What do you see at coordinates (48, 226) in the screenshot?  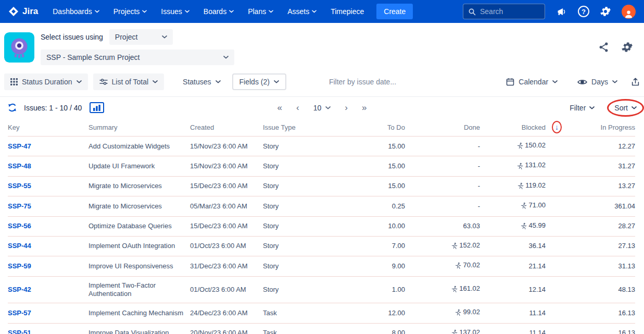 I see `cell-key: SSP-56` at bounding box center [48, 226].